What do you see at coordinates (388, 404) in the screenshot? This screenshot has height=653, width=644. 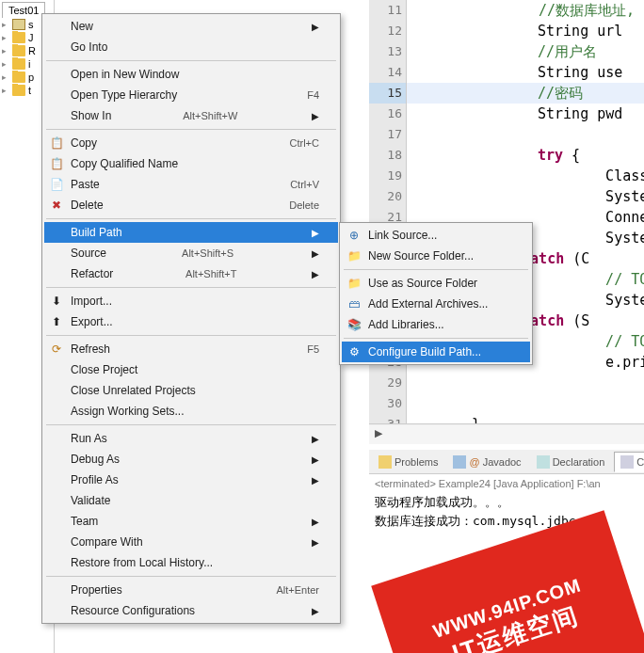 I see `line-number: 30` at bounding box center [388, 404].